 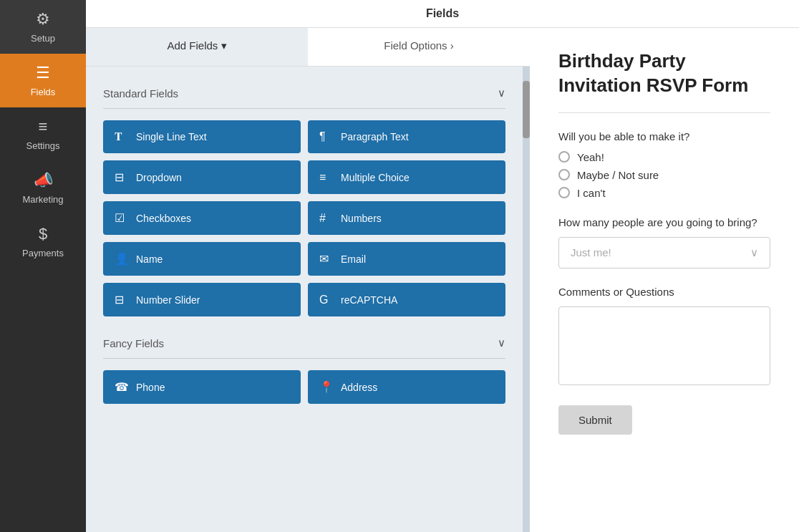 What do you see at coordinates (664, 222) in the screenshot?
I see `question-2: How many people are you going to bring?` at bounding box center [664, 222].